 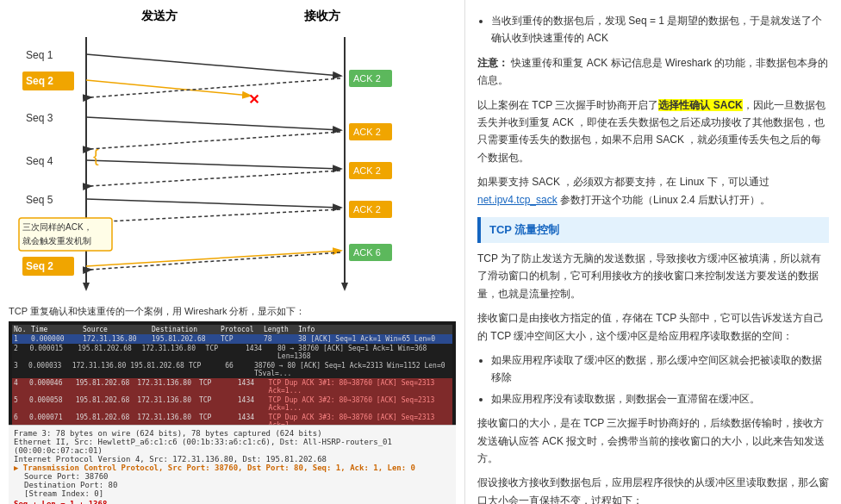 What do you see at coordinates (653, 191) in the screenshot?
I see `para3: 如果要支持 SACK ，必须双方都要支持，在 Linux 下，可以通过 net.…` at bounding box center [653, 191].